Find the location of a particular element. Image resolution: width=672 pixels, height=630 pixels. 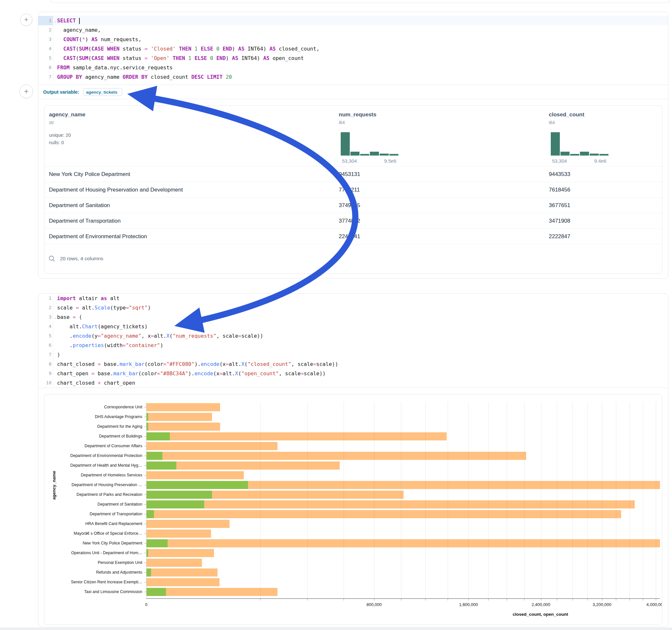

code-line: 1import altair as alt is located at coordinates (353, 298).